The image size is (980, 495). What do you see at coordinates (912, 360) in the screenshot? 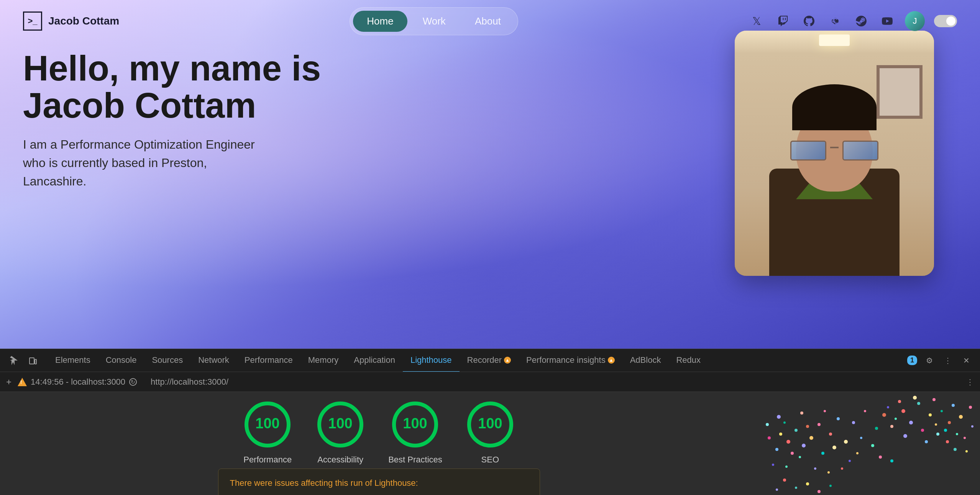
I see `devtools-badge: 1` at bounding box center [912, 360].